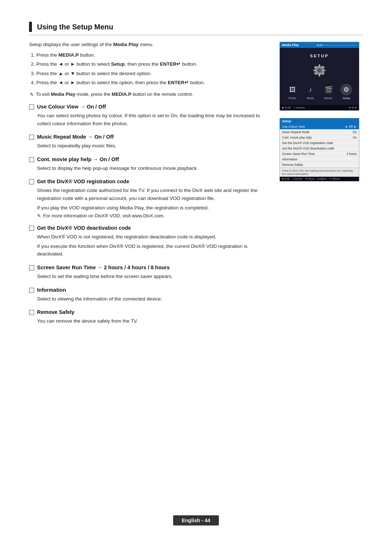 This screenshot has width=392, height=540. What do you see at coordinates (319, 70) in the screenshot?
I see `gear-icon` at bounding box center [319, 70].